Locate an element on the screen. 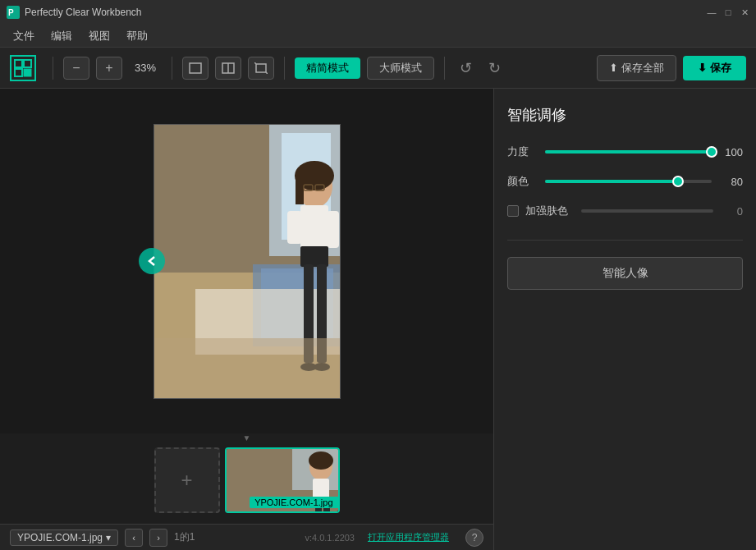 This screenshot has height=550, width=756. toolbar: − + 33% 精简模式 大师模式 ↺ ↻ ⬆ 保存全部 ⬇ 保存 is located at coordinates (378, 68).